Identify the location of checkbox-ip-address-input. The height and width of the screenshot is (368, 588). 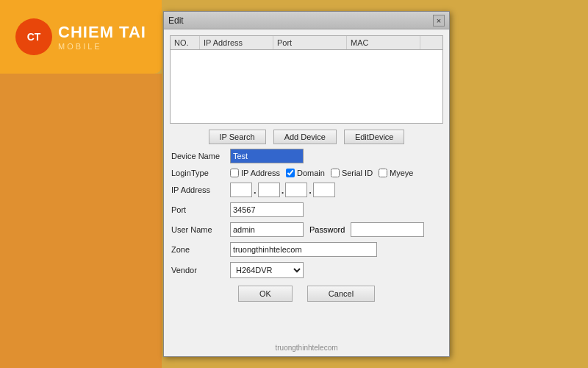
(234, 173).